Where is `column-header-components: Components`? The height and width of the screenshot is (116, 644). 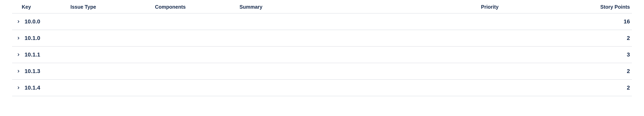
column-header-components: Components is located at coordinates (197, 7).